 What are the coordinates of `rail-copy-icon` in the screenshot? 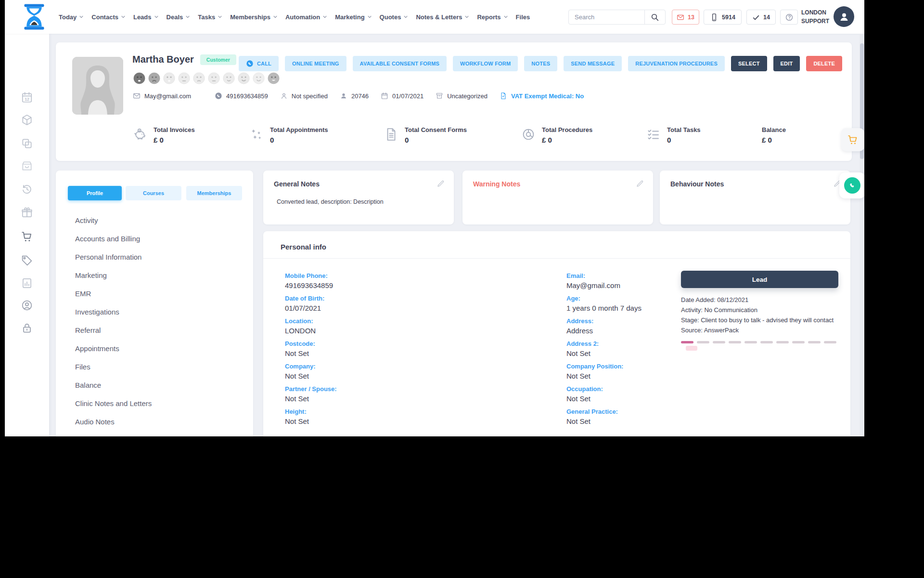 It's located at (27, 144).